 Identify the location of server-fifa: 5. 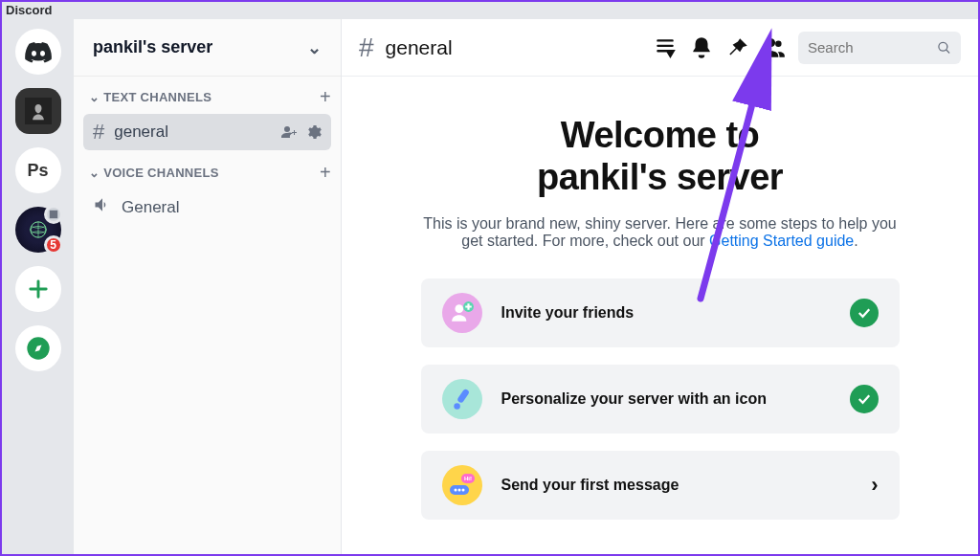
(38, 230).